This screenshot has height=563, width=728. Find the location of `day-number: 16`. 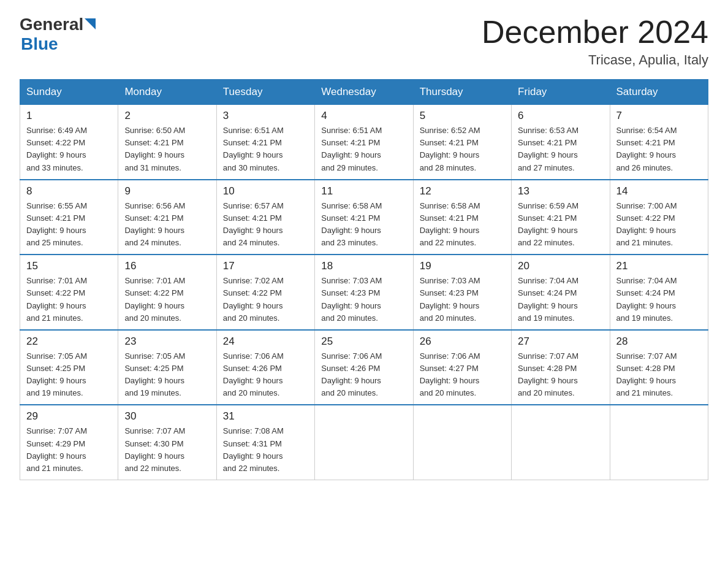

day-number: 16 is located at coordinates (167, 266).